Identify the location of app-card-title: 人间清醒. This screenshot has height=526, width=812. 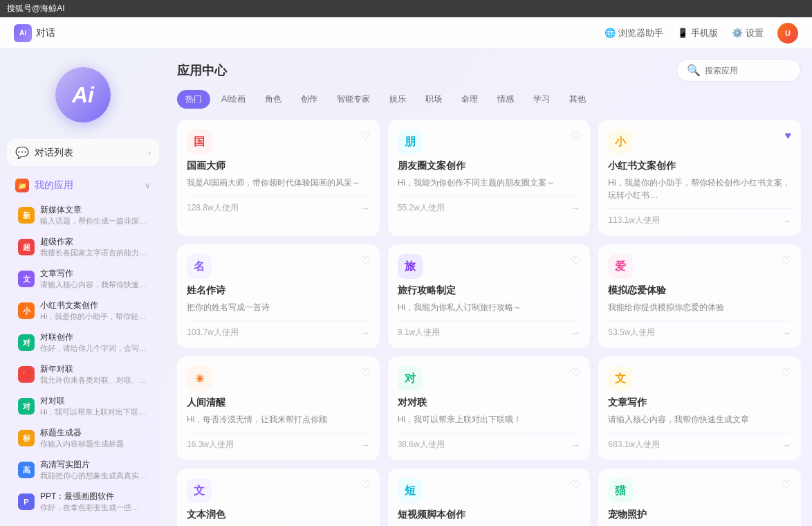
(278, 403).